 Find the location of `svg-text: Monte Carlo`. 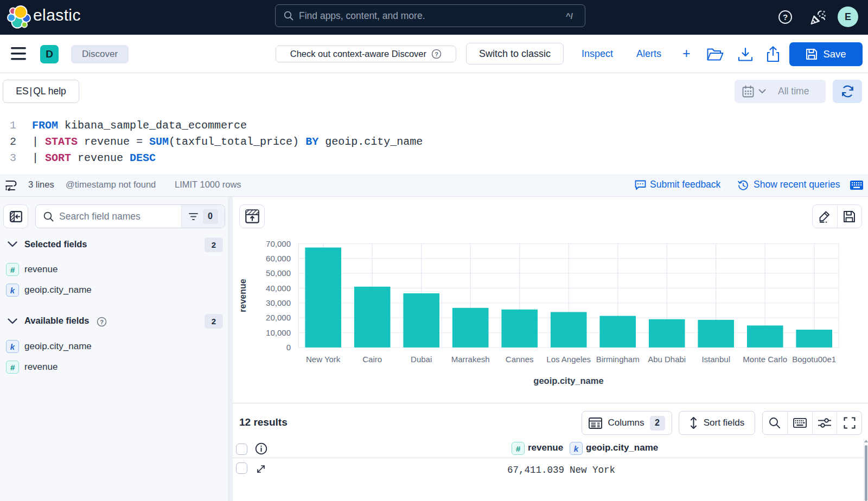

svg-text: Monte Carlo is located at coordinates (765, 359).